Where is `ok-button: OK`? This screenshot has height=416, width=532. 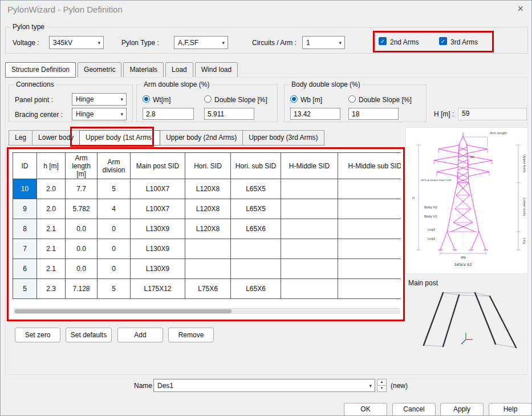
ok-button: OK is located at coordinates (366, 410).